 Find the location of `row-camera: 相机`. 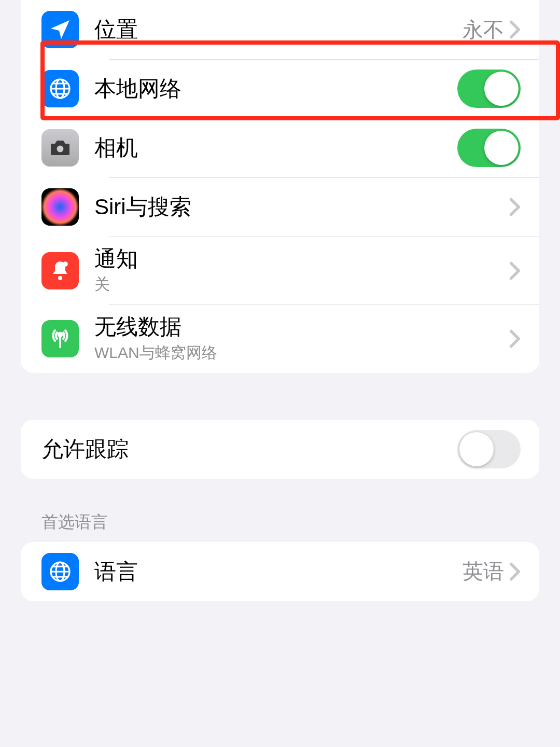

row-camera: 相机 is located at coordinates (280, 148).